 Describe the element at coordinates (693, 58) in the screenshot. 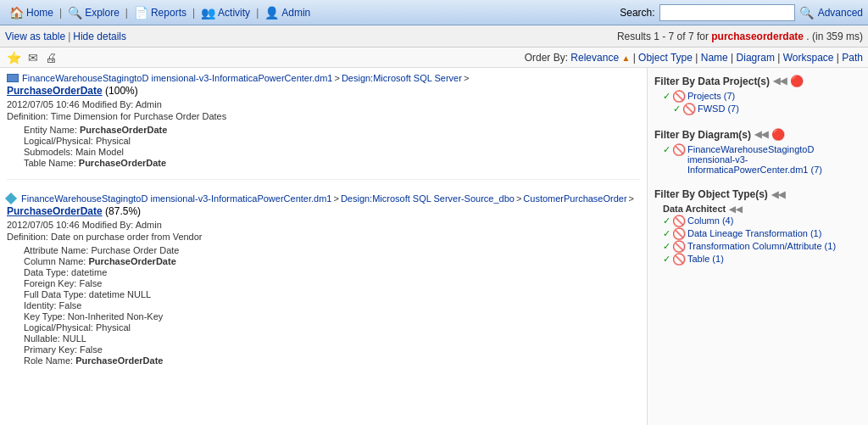

I see `orderby-controls: Order By: Relevance ▲ | Object Type | Na…` at that location.